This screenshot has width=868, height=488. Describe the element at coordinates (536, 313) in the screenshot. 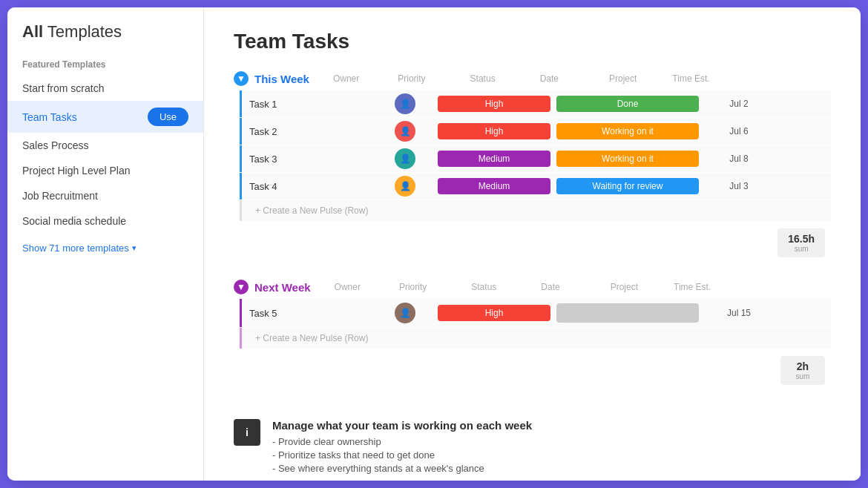

I see `table-row: Task 5 👤 High Jul 15 2h` at that location.